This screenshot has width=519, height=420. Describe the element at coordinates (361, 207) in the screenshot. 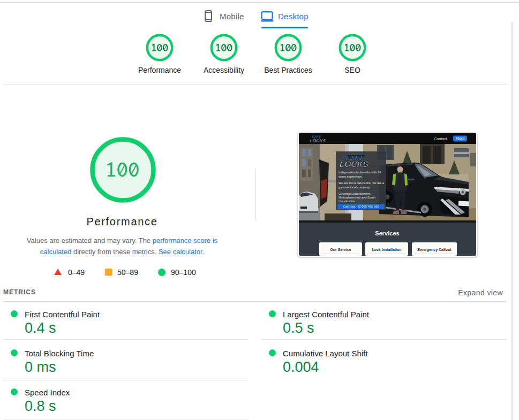

I see `svg-text: Call Nick - 07900 495 960` at that location.